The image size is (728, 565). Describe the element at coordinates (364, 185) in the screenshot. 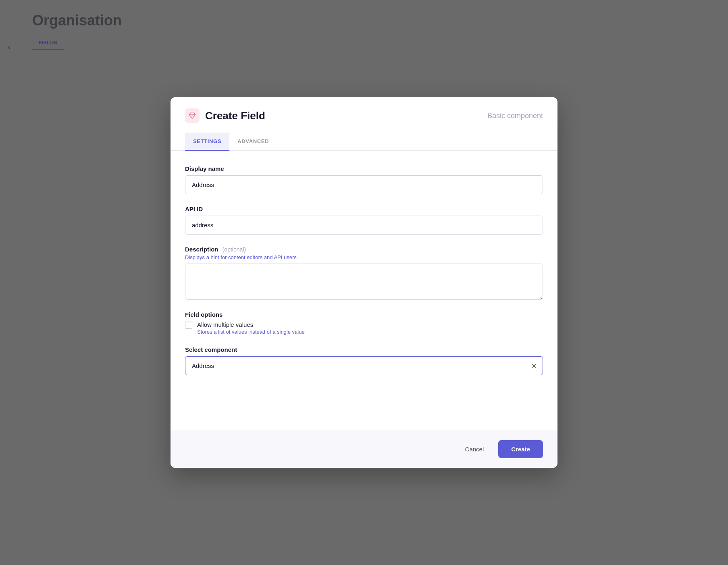

I see `display-name-input` at that location.